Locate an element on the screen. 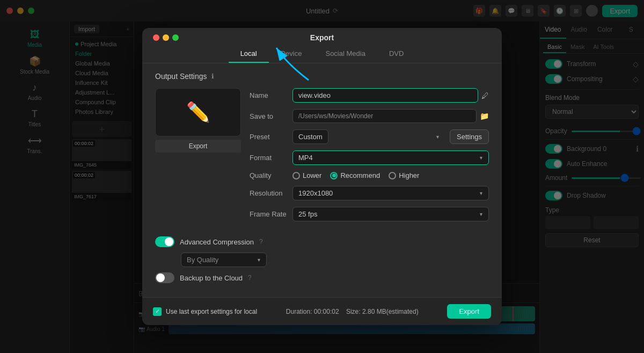 The height and width of the screenshot is (353, 644). quality-lower-label: Lower is located at coordinates (312, 175).